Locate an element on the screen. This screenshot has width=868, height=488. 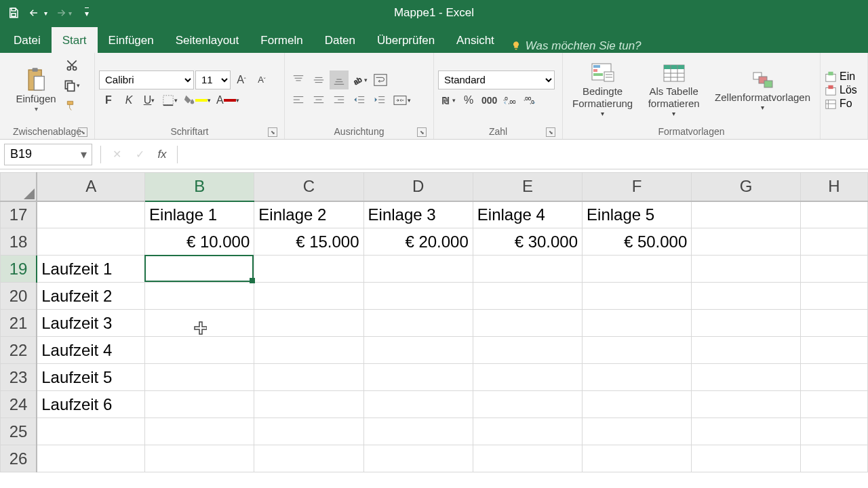
cell-E26 is located at coordinates (528, 459).